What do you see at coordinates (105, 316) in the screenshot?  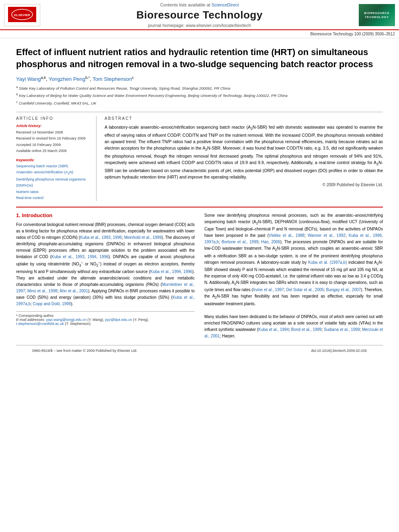 I see `footnote-star-label: * Corresponding author.` at bounding box center [105, 316].